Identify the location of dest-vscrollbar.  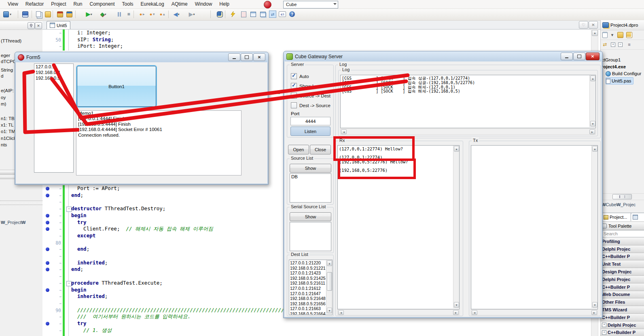
(329, 287).